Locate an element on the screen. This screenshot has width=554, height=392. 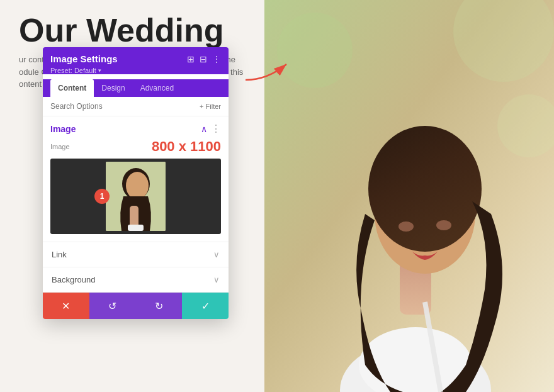
image-label-row: Image 800 x 1100 is located at coordinates (136, 148).